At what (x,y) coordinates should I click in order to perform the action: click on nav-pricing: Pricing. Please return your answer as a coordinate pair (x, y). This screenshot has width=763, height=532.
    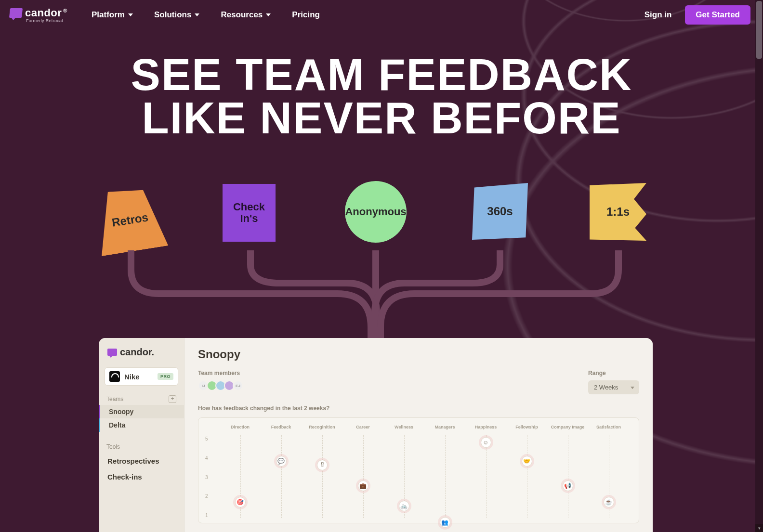
    Looking at the image, I should click on (306, 15).